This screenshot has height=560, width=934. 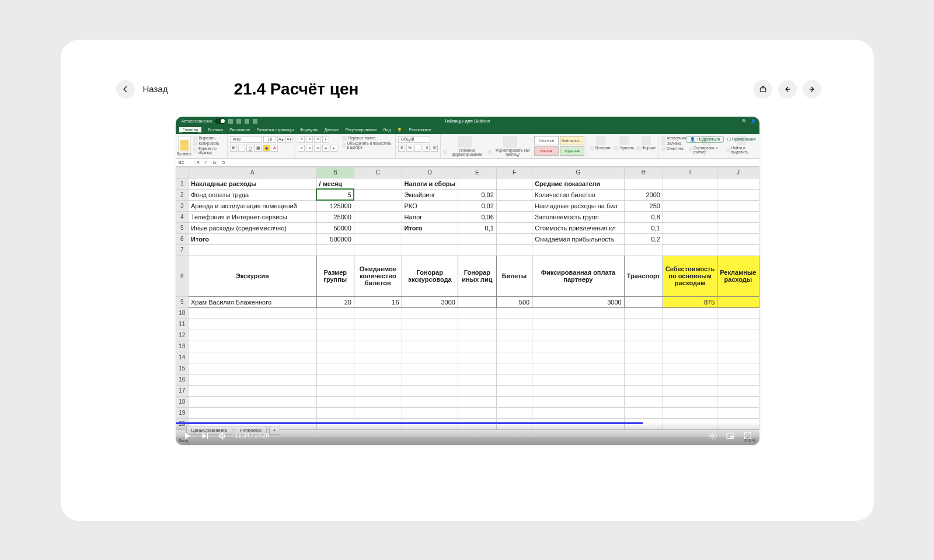 I want to click on orientation-button: ⤹, so click(x=326, y=139).